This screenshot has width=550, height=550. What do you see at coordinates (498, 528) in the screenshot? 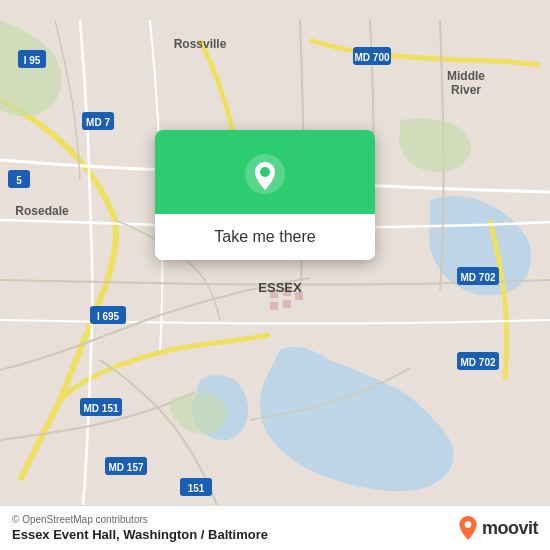
I see `moovit-logo: moovit` at bounding box center [498, 528].